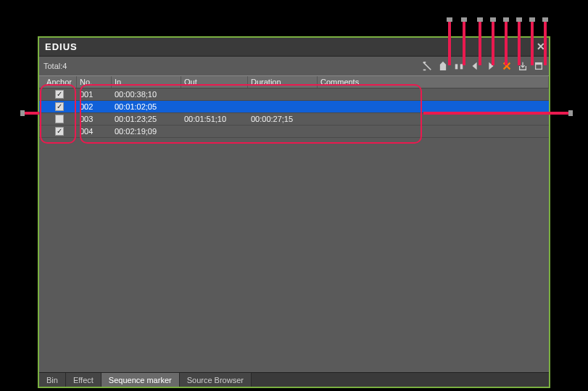  I want to click on cell-no: 002, so click(94, 107).